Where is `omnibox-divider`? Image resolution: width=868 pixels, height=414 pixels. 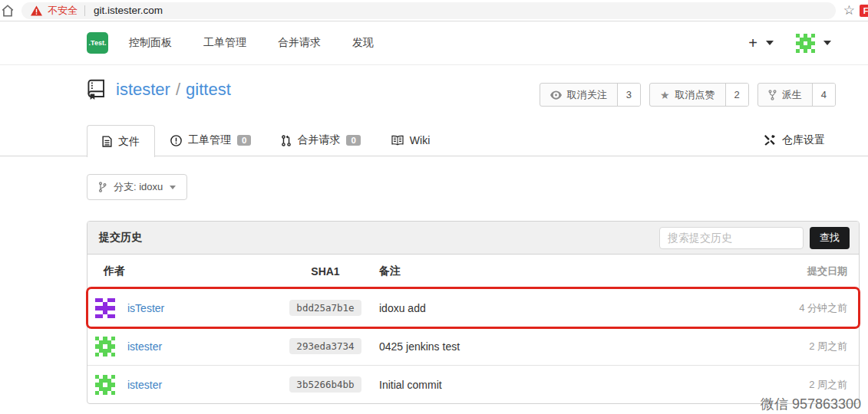
omnibox-divider is located at coordinates (84, 11).